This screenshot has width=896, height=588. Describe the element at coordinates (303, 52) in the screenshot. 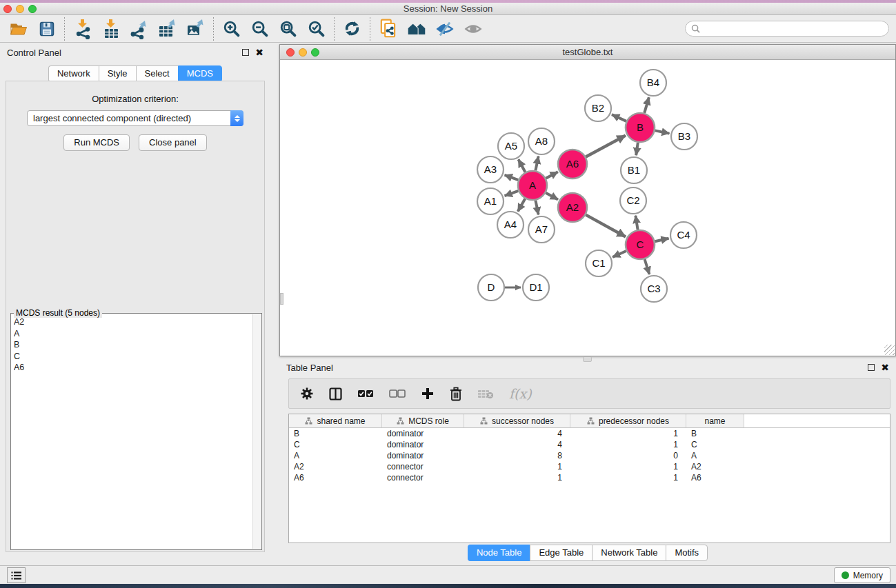

I see `network-minimize-button` at that location.